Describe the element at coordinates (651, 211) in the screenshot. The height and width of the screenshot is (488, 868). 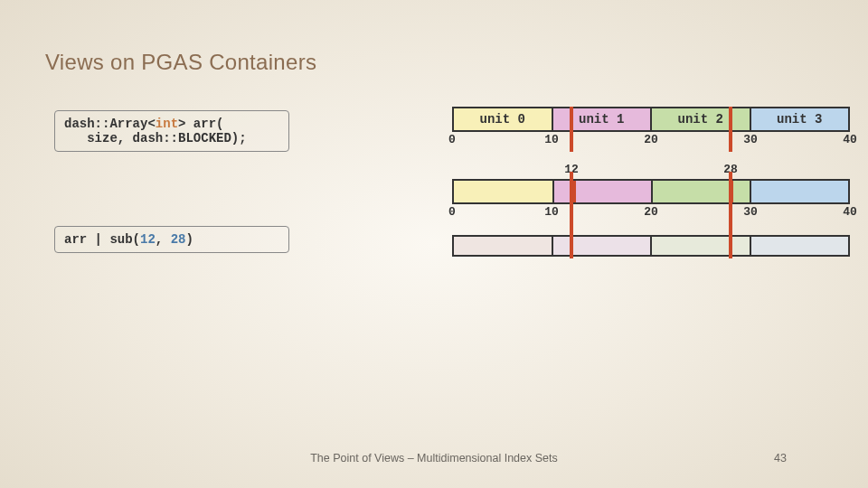
I see `tick2-20: 20` at that location.